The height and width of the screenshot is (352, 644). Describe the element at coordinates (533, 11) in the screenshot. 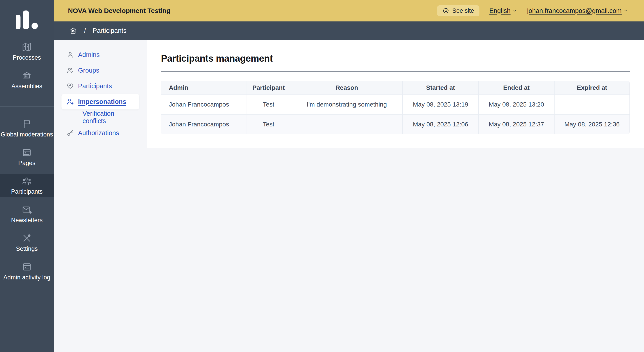

I see `topbar-actions: See site English johan.francocampos@gmai…` at that location.